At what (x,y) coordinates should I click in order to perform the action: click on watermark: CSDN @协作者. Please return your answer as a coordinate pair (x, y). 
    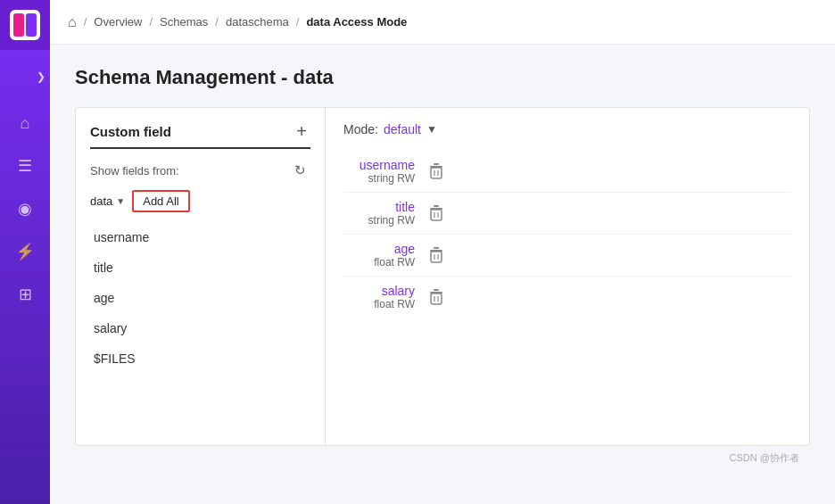
    Looking at the image, I should click on (442, 459).